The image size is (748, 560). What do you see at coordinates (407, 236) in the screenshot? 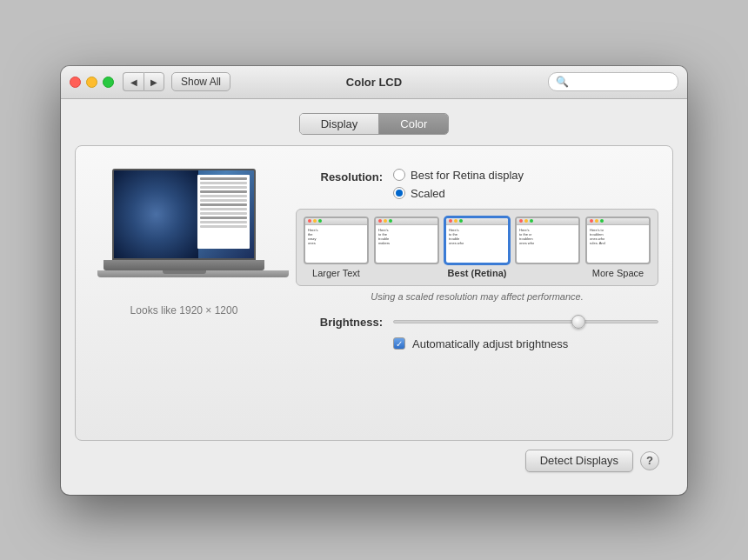
I see `scale-content: Here'sto thetroublemakers` at bounding box center [407, 236].